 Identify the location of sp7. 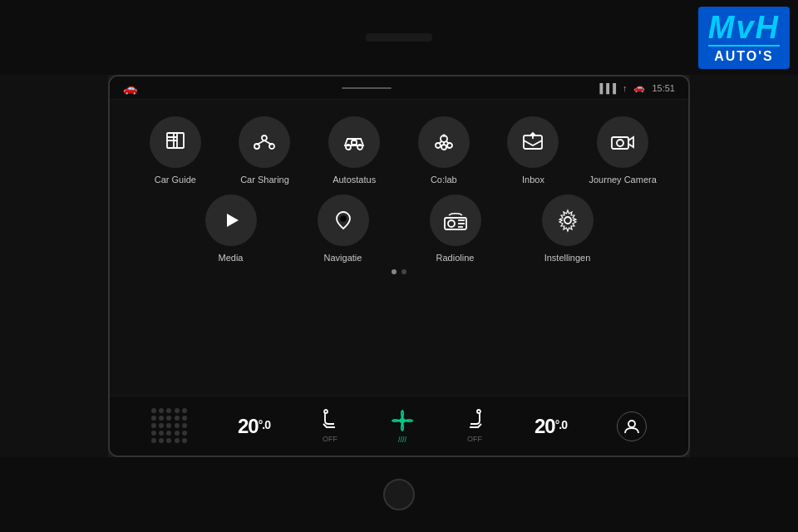
(161, 418).